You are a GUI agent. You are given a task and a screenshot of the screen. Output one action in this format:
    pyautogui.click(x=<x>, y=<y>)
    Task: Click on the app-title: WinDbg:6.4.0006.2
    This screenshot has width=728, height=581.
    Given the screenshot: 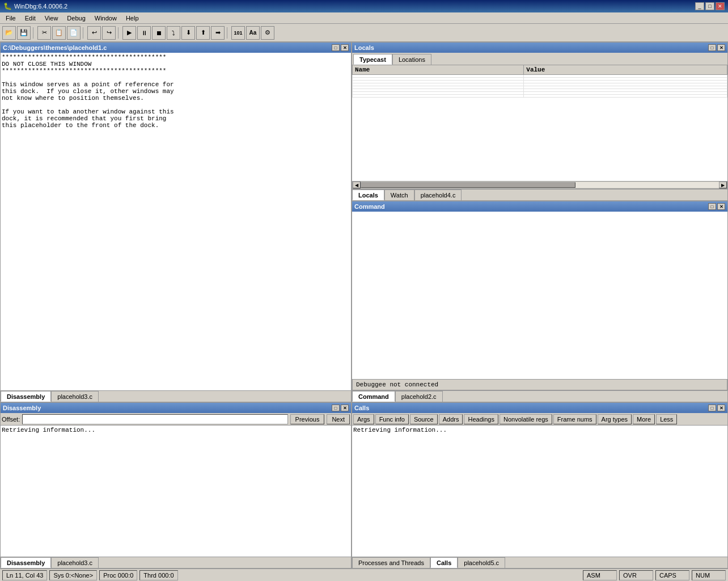 What is the action you would take?
    pyautogui.click(x=41, y=6)
    